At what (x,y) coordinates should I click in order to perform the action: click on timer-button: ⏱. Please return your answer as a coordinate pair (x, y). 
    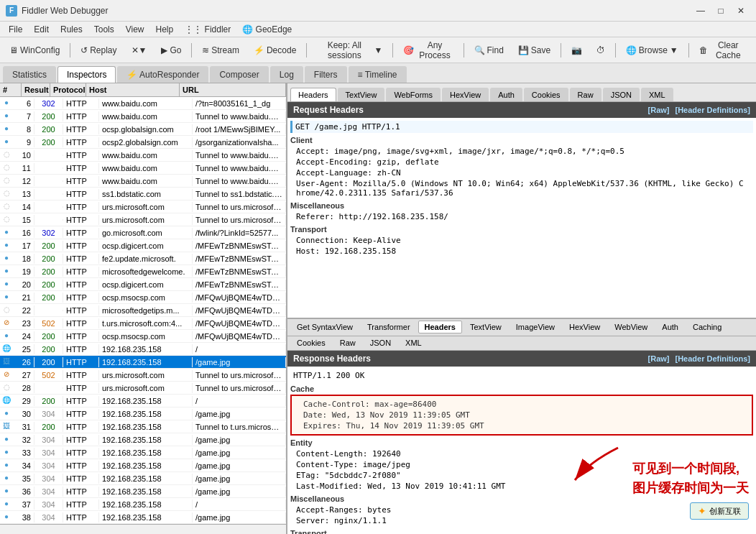
    Looking at the image, I should click on (601, 50).